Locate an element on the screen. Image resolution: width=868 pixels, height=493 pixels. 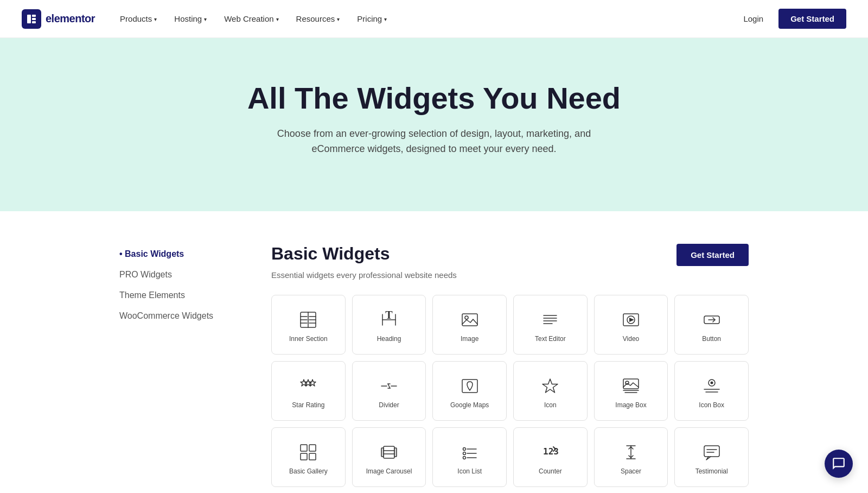
widget-text-editor: Text Editor is located at coordinates (550, 325).